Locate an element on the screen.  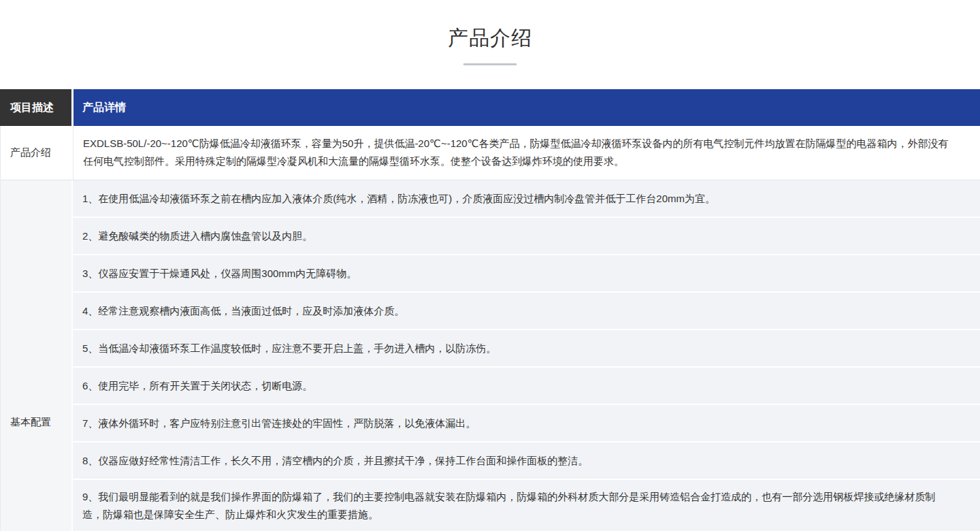
config-item-4: 4、经常注意观察槽内液面高低，当液面过低时，应及时添加液体介质。 is located at coordinates (527, 310).